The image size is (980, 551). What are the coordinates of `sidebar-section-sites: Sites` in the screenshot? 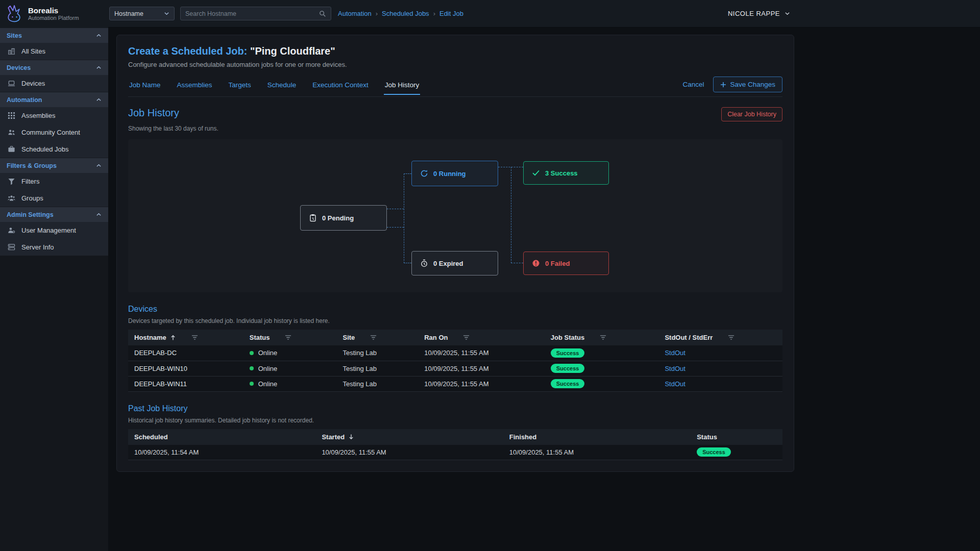 It's located at (54, 35).